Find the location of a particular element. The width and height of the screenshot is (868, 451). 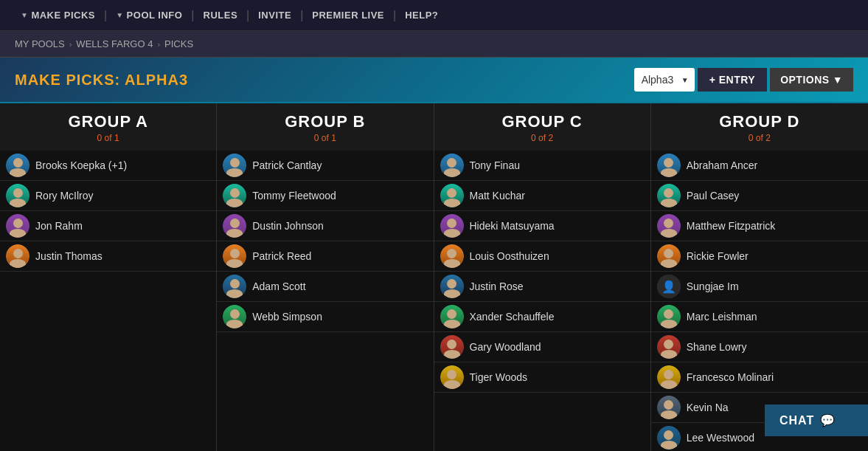

player-avatar: 👤 is located at coordinates (669, 286).